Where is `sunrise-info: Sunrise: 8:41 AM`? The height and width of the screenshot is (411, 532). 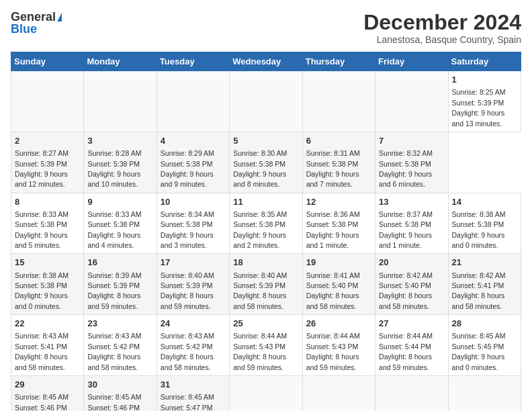 sunrise-info: Sunrise: 8:41 AM is located at coordinates (333, 275).